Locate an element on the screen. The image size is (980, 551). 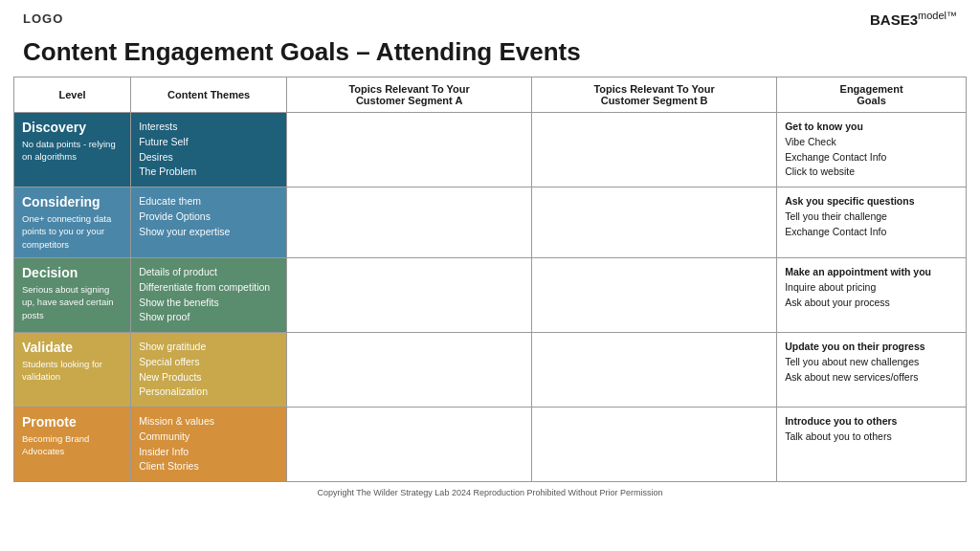
theme-item: Desires is located at coordinates (156, 157).